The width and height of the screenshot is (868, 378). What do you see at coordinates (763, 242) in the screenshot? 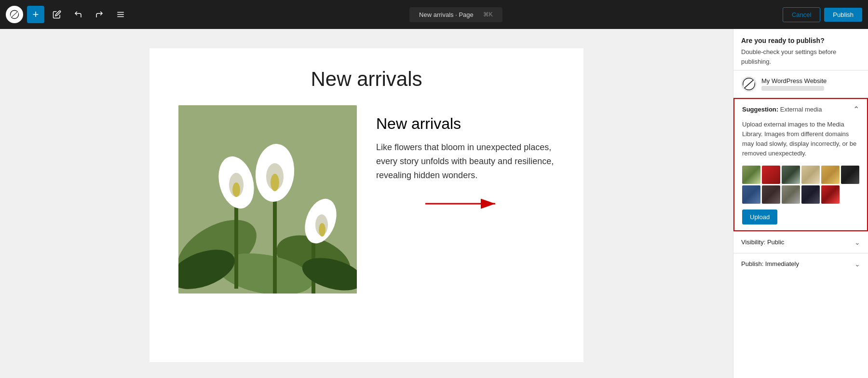
I see `visibility-label: Visibility: Public` at bounding box center [763, 242].